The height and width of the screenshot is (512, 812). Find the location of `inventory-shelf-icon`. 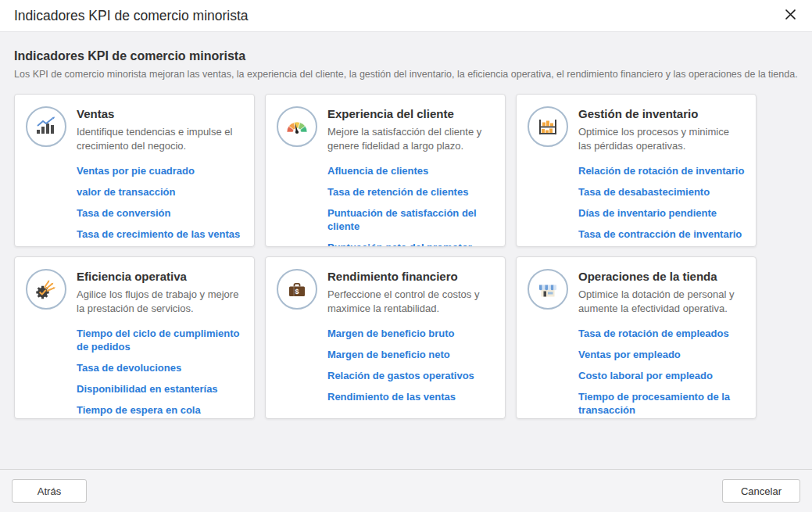

inventory-shelf-icon is located at coordinates (548, 127).